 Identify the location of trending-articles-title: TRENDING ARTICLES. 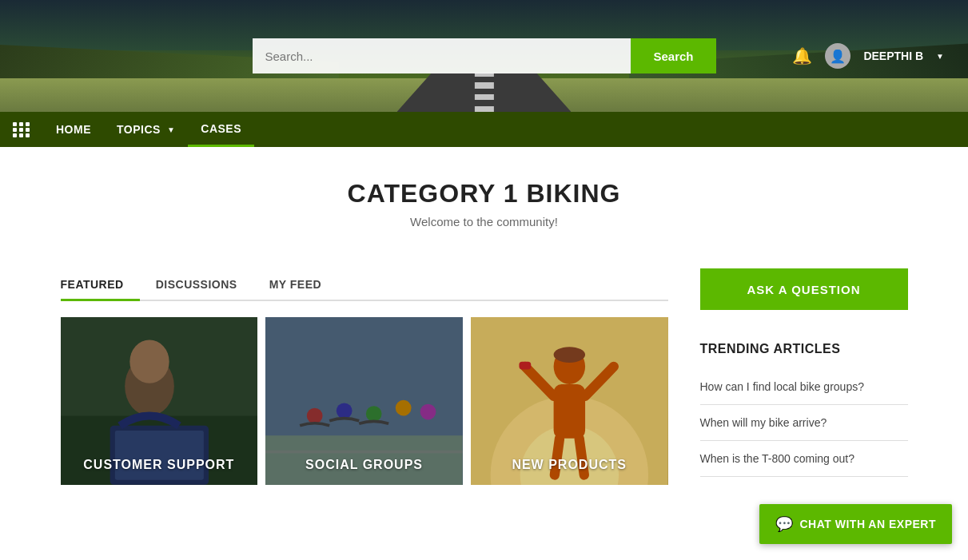
(804, 349).